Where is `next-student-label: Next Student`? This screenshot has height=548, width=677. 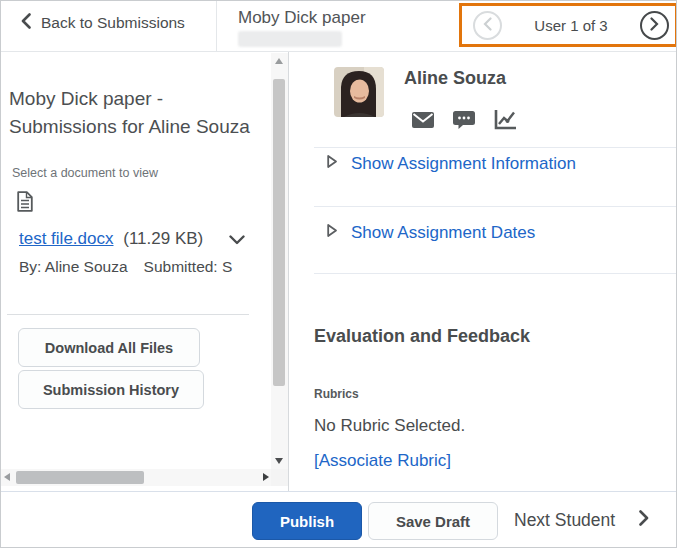
next-student-label: Next Student is located at coordinates (564, 520).